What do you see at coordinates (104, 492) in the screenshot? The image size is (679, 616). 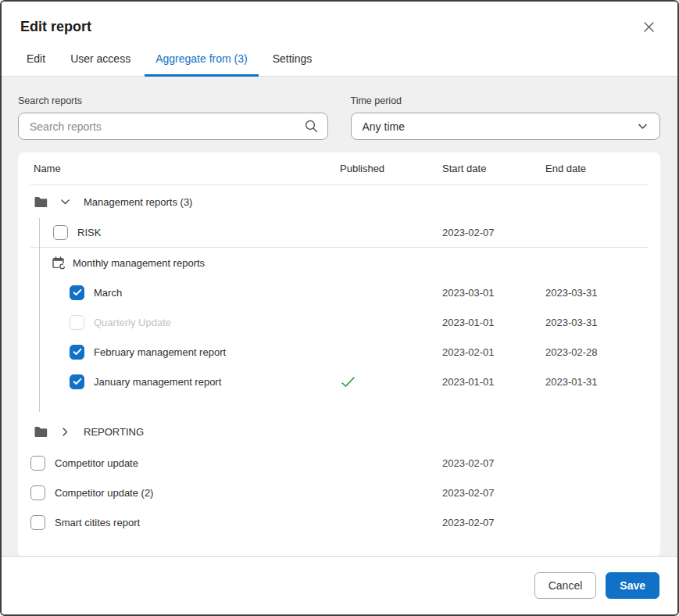 I see `report-label: Competitor update (2)` at bounding box center [104, 492].